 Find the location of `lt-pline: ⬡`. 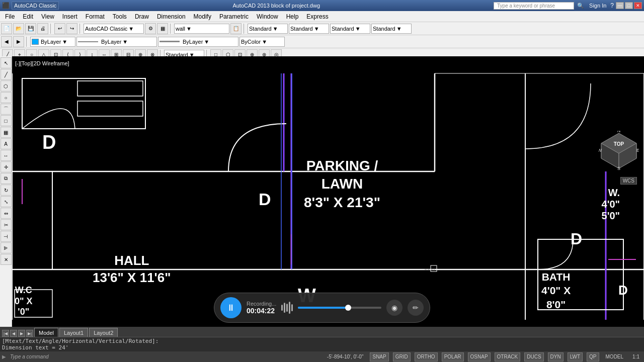

lt-pline: ⬡ is located at coordinates (6, 86).